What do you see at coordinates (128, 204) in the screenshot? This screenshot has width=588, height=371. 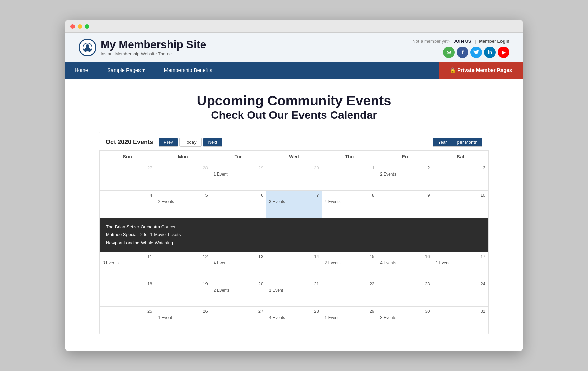 I see `table-row: 4` at bounding box center [128, 204].